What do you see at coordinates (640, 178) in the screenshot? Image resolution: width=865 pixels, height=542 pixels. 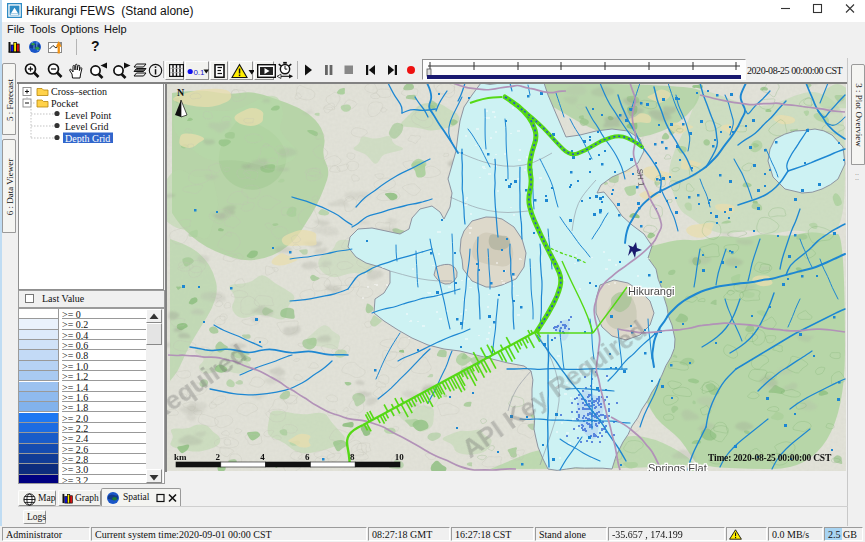 I see `svg-text: SH 1` at bounding box center [640, 178].